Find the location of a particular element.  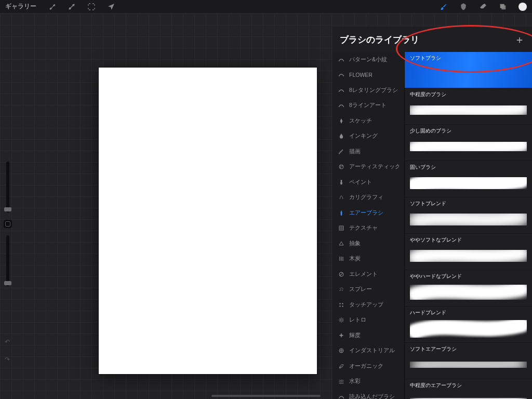

brush-set-item: カリグラフィ is located at coordinates (368, 198).